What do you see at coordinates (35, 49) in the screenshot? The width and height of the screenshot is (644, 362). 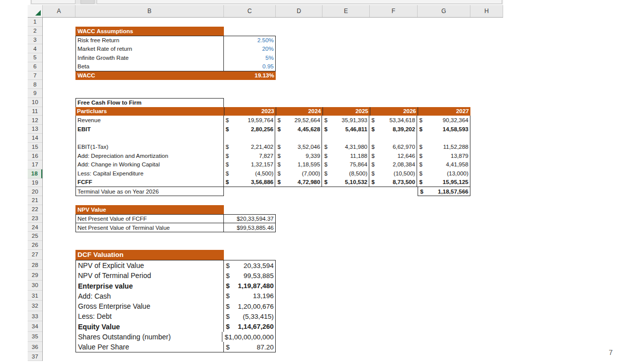 I see `row-header-4: 4` at bounding box center [35, 49].